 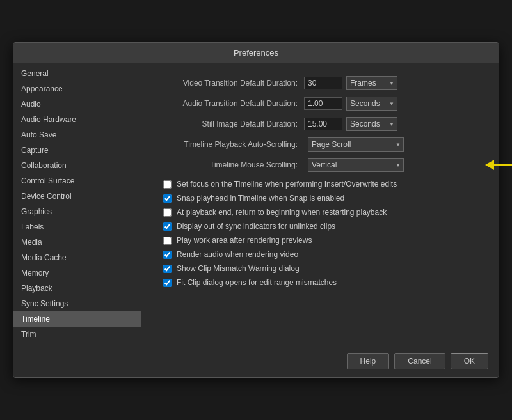 I want to click on sidebar-item-capture: Capture, so click(x=77, y=150).